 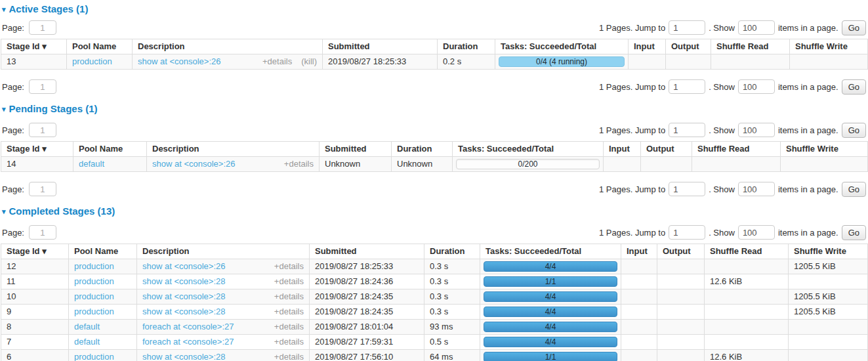 I want to click on section-header-completed-stages: ▾ Completed Stages (13), so click(x=434, y=211).